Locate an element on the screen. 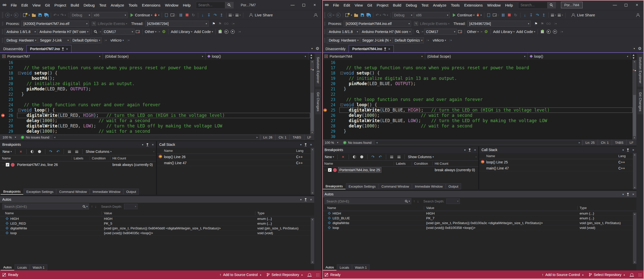 This screenshot has height=279, width=644. code-text: // the setup function runs once when you… is located at coordinates (436, 68).